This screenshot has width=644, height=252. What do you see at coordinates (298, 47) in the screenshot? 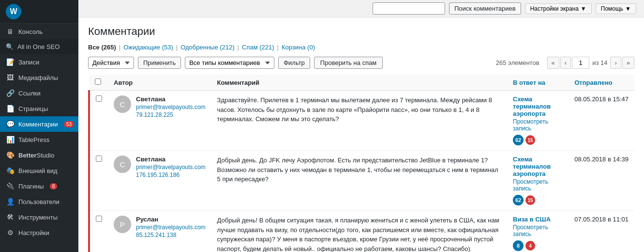
I see `tab-trash: Корзина (0)` at bounding box center [298, 47].